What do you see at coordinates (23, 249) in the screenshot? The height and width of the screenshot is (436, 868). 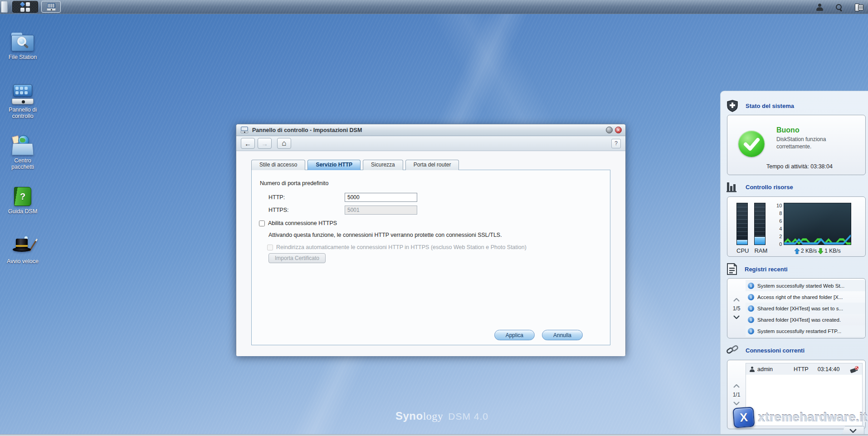 I see `desktop-icon-quick-start: Avvio veloce` at bounding box center [23, 249].